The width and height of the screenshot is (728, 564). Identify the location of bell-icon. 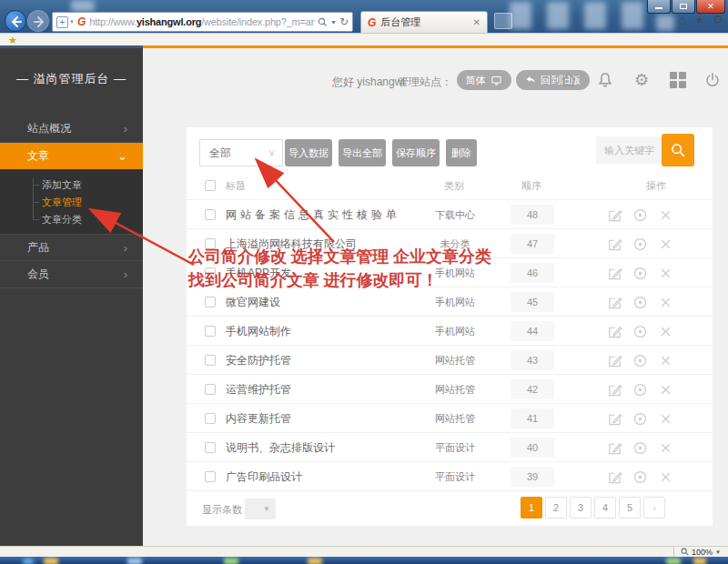
(605, 80).